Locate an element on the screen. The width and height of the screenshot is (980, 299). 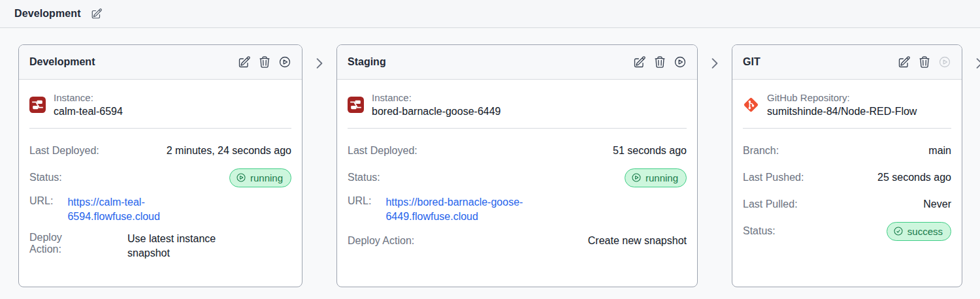
branch-value: main is located at coordinates (939, 151).